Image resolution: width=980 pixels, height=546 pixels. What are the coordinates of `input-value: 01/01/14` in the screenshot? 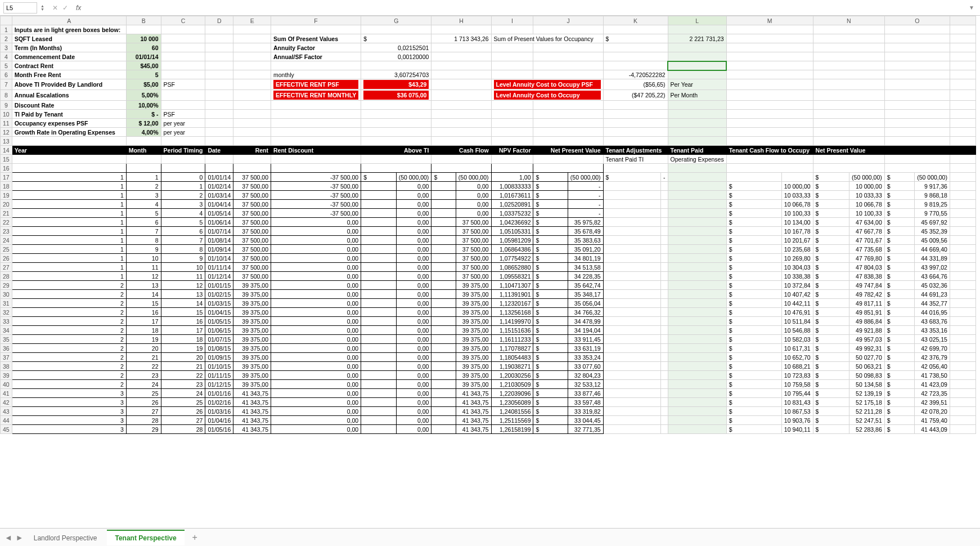 It's located at (143, 57).